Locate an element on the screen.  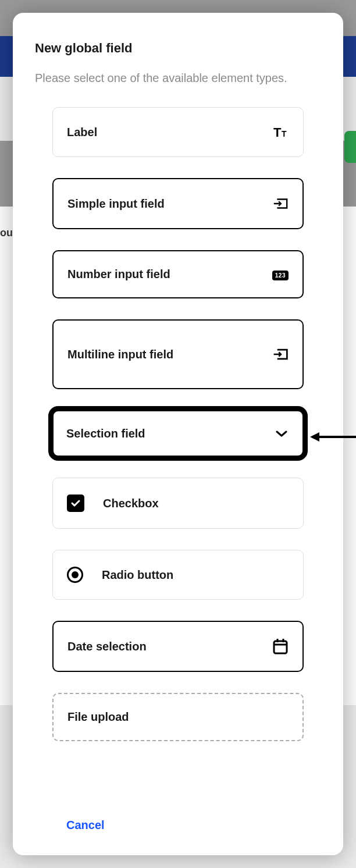
option-text: Date selection is located at coordinates (170, 647).